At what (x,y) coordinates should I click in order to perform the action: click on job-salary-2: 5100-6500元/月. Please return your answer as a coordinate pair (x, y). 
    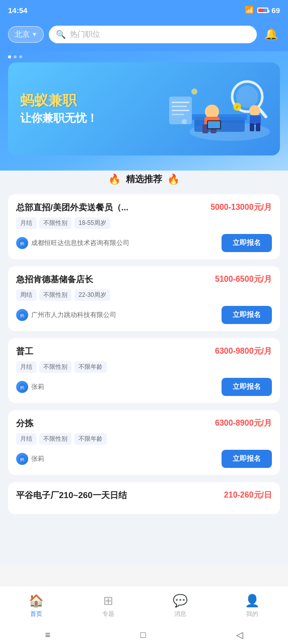
    Looking at the image, I should click on (244, 280).